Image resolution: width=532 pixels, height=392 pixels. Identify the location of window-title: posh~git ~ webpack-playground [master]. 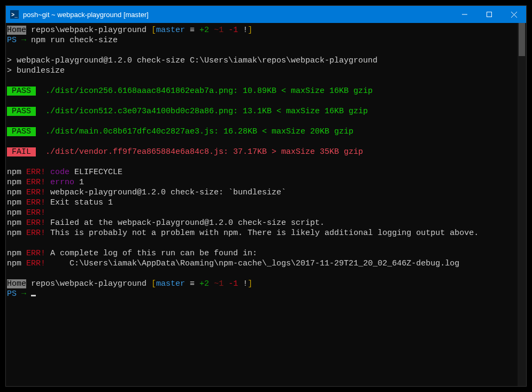
(237, 15).